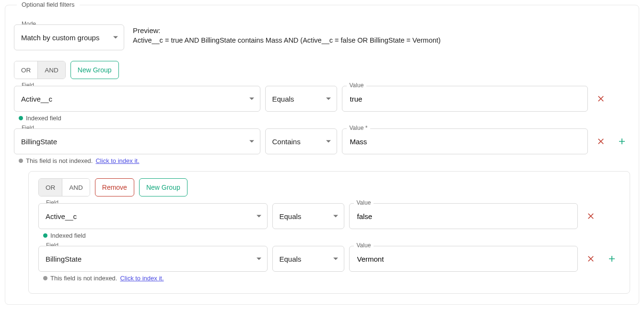 The image size is (644, 323). I want to click on preview-title: Preview:, so click(287, 31).